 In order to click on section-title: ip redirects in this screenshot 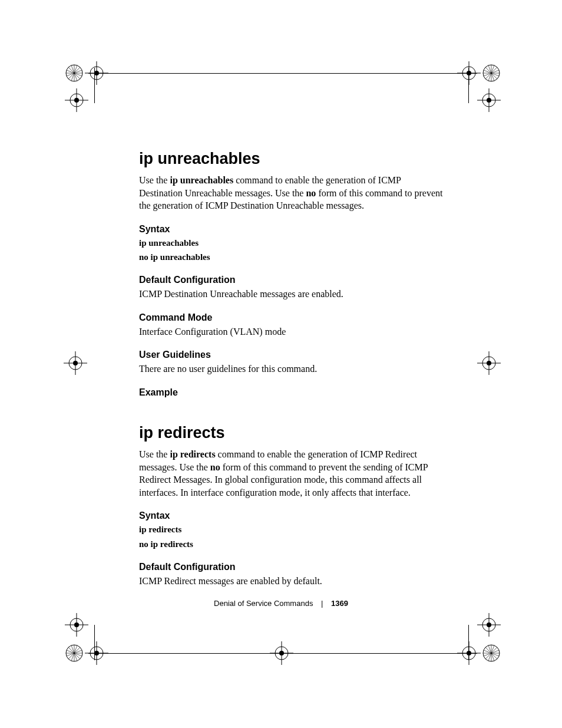, I will do `click(292, 433)`.